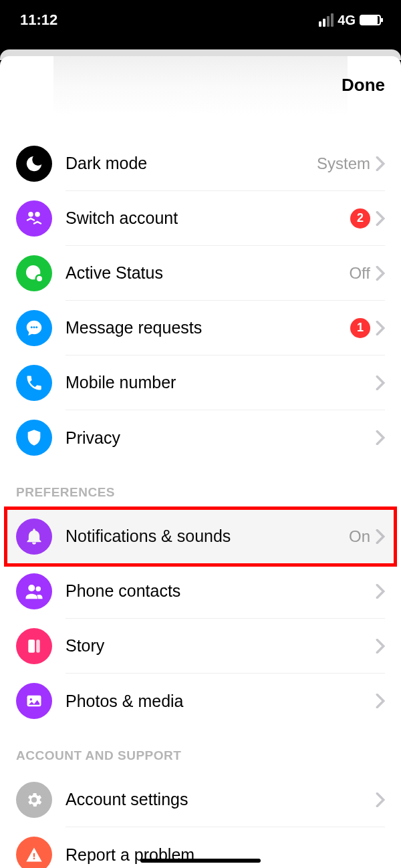 The image size is (401, 868). Describe the element at coordinates (221, 382) in the screenshot. I see `row-label: Mobile number` at that location.